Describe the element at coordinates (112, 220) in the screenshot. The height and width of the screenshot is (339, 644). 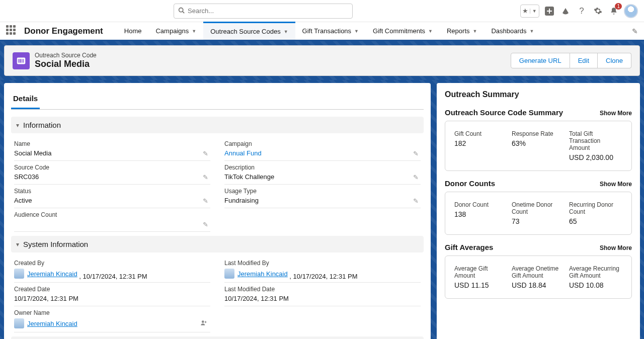
I see `field-audience-count: Audience Count ✎` at that location.